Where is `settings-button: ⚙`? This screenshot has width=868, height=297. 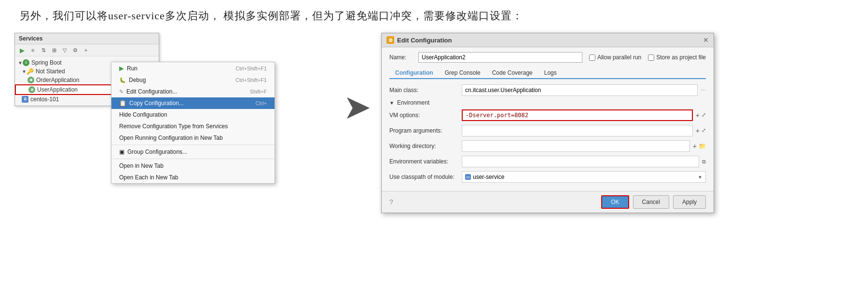 settings-button: ⚙ is located at coordinates (75, 50).